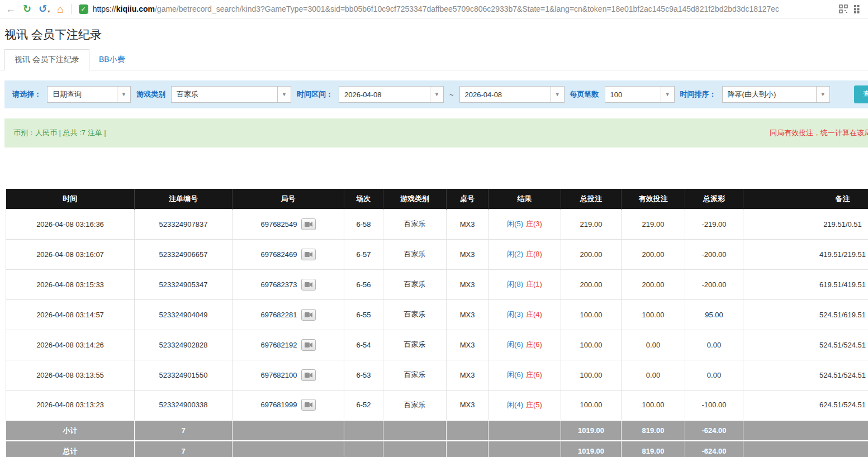 This screenshot has width=868, height=457. What do you see at coordinates (364, 315) in the screenshot?
I see `cell-session: 6-55` at bounding box center [364, 315].